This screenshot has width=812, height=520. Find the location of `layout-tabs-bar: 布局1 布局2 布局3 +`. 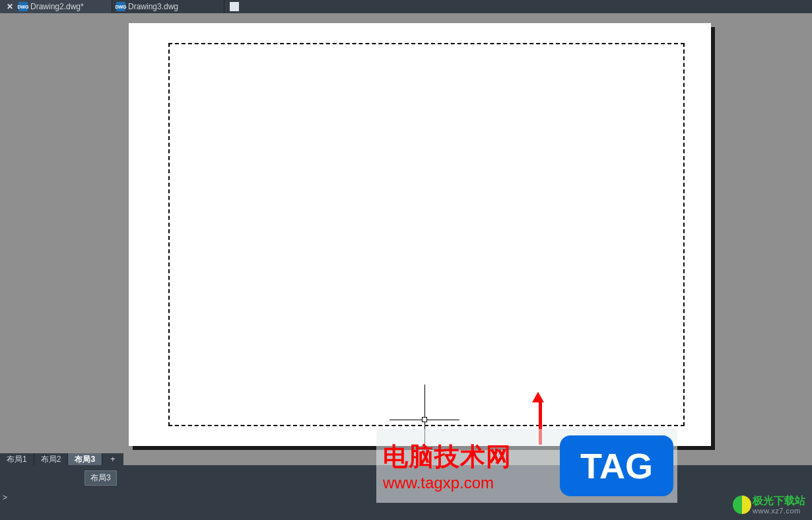

layout-tabs-bar: 布局1 布局2 布局3 + is located at coordinates (62, 459).